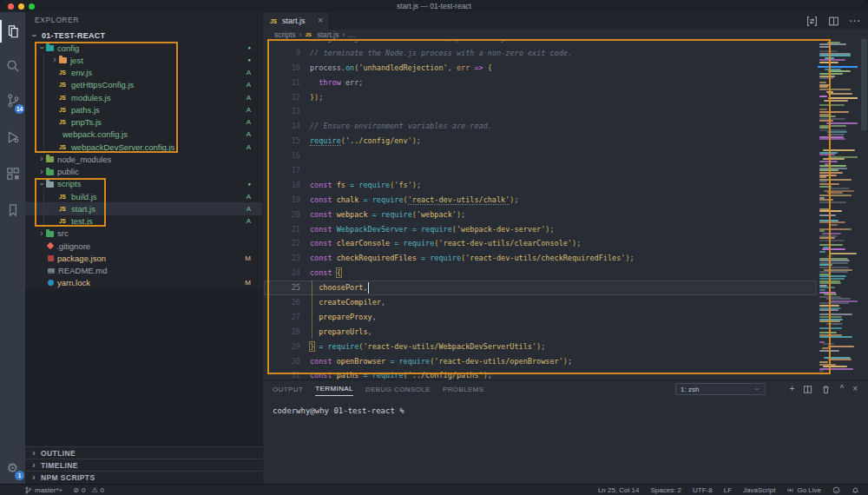 Image resolution: width=868 pixels, height=495 pixels. I want to click on tree-item-package.json: package.jsonM, so click(144, 258).